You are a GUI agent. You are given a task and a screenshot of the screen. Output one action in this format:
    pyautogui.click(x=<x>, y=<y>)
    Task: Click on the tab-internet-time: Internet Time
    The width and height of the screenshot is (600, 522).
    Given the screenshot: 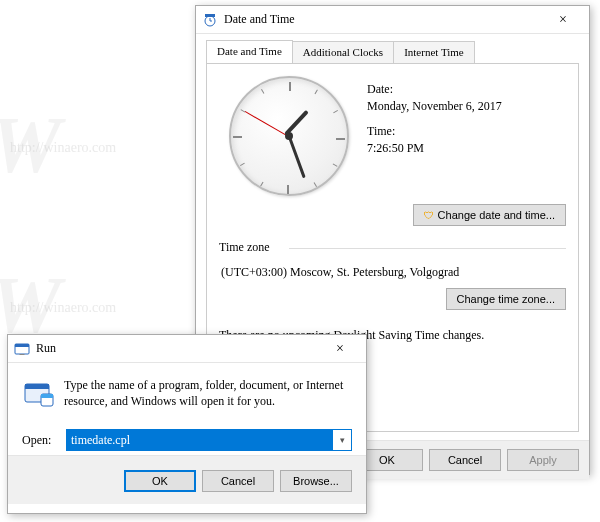 What is the action you would take?
    pyautogui.click(x=434, y=52)
    